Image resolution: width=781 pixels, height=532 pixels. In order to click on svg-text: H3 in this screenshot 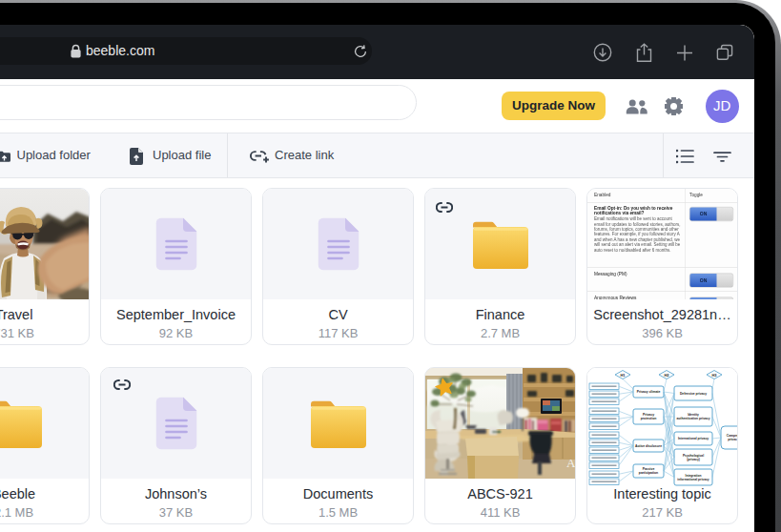, I will do `click(714, 376)`.